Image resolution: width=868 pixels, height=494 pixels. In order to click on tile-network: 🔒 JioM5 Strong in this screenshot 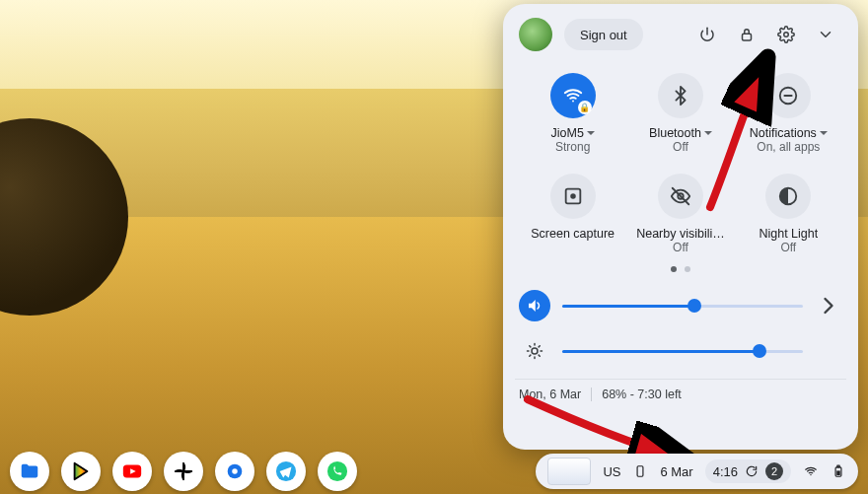, I will do `click(572, 116)`.